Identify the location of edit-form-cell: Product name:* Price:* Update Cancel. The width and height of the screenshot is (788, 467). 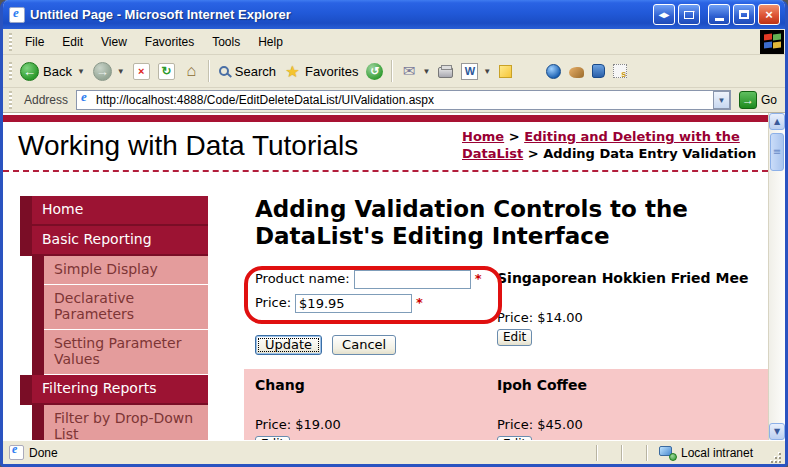
(376, 312).